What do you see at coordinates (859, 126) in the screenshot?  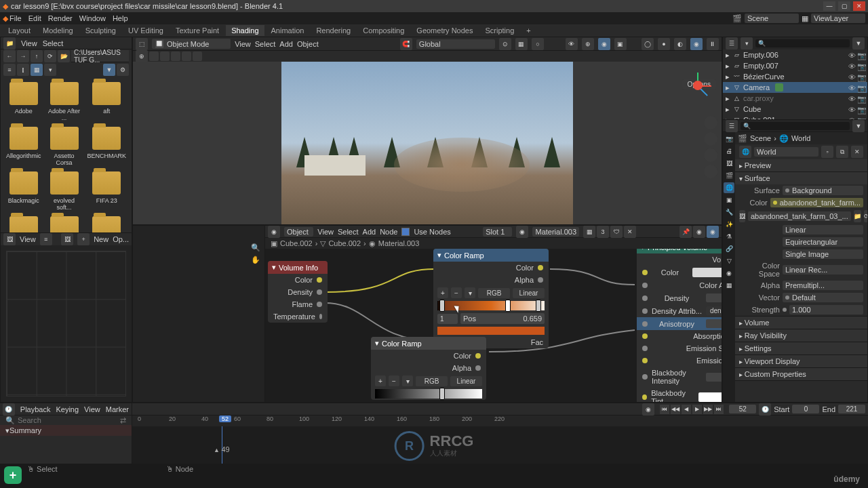 I see `outliner2-filter-icon: ▼` at bounding box center [859, 126].